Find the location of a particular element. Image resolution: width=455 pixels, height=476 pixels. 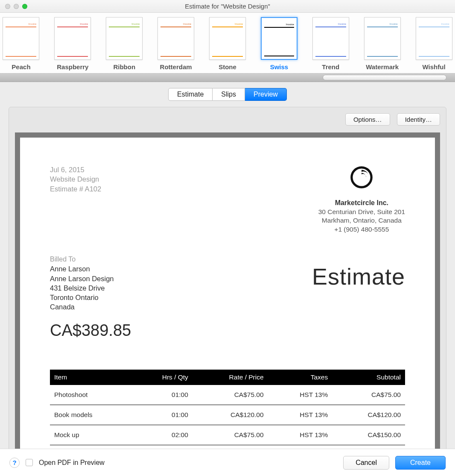

tab-slips: Slips is located at coordinates (229, 94).